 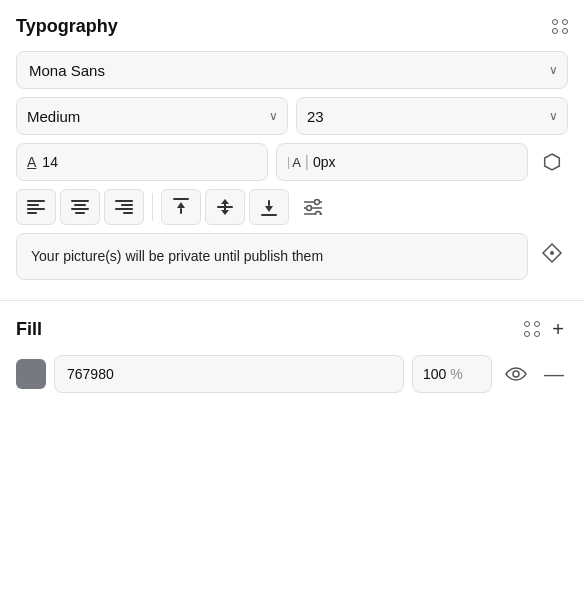 I want to click on align-left-button, so click(x=36, y=207).